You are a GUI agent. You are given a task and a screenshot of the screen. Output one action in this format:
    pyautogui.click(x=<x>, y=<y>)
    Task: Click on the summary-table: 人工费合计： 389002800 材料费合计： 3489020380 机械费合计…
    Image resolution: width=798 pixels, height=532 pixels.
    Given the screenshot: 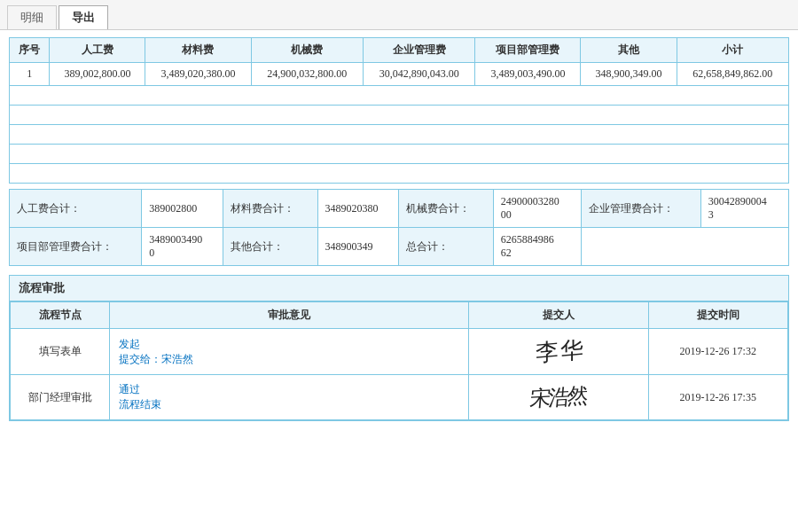 What is the action you would take?
    pyautogui.click(x=399, y=227)
    